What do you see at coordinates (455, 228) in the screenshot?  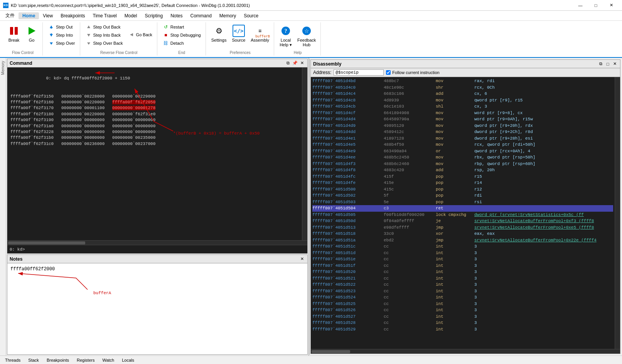 I see `disasm-mnem: jmp` at bounding box center [455, 228].